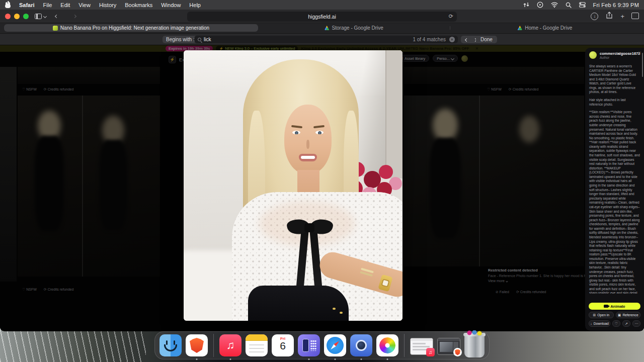 This screenshot has width=644, height=362. I want to click on finder-dock-icon, so click(171, 345).